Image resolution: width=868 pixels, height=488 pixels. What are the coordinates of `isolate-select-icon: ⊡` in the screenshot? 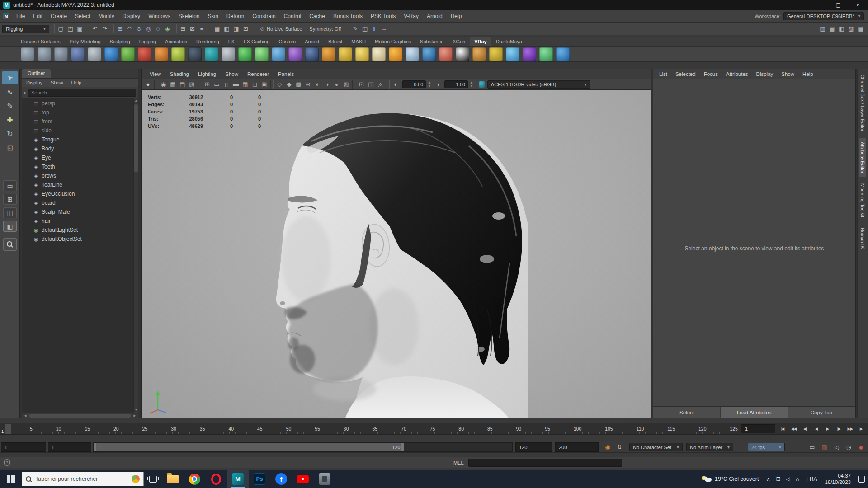 It's located at (362, 84).